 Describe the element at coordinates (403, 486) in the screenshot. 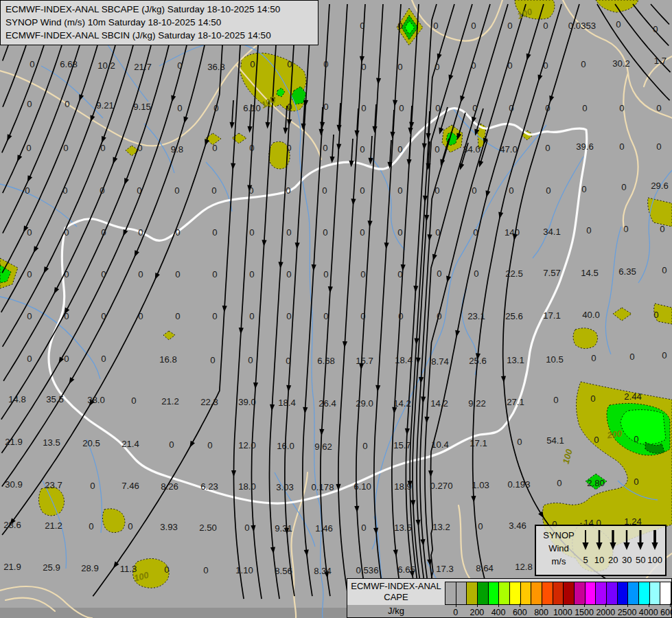

I see `cape-value-label: 18.9` at that location.